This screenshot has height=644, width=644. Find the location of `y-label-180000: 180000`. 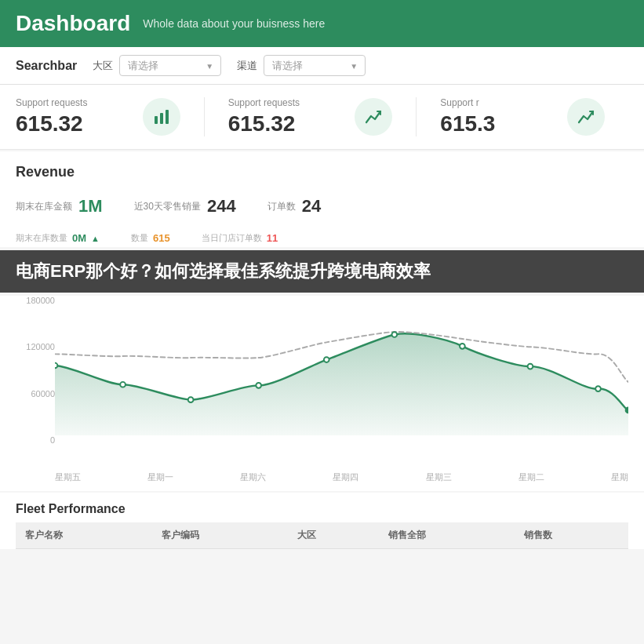

y-label-180000: 180000 is located at coordinates (35, 300).